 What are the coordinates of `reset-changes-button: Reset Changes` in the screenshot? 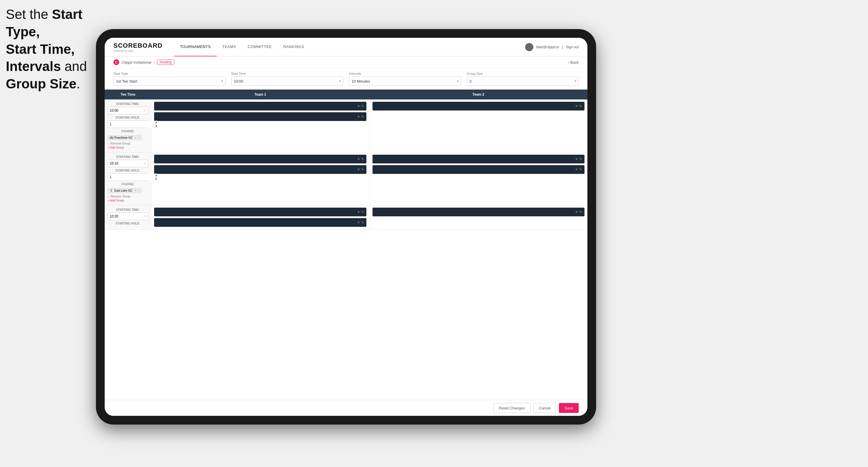 It's located at (512, 408).